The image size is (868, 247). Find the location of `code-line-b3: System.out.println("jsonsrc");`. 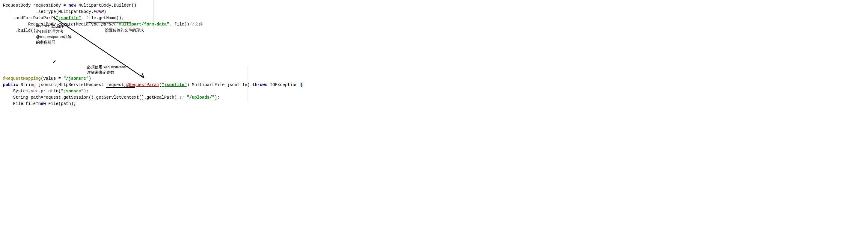

code-line-b3: System.out.println("jsonsrc"); is located at coordinates (153, 91).